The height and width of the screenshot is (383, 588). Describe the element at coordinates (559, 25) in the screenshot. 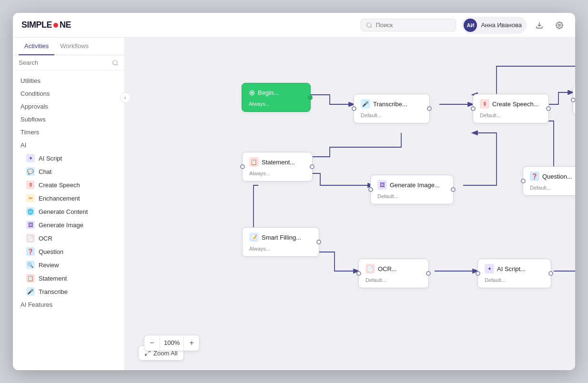

I see `settings-button` at that location.